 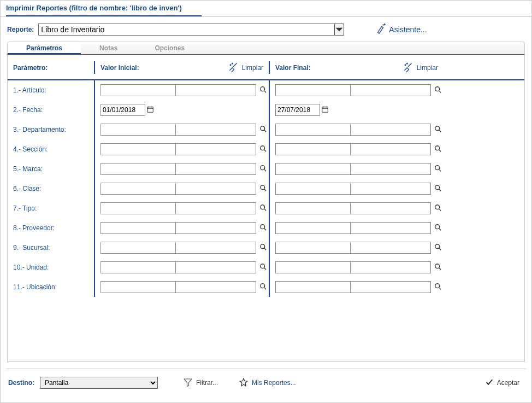 I want to click on header-parametro: Parámetro:, so click(x=51, y=68).